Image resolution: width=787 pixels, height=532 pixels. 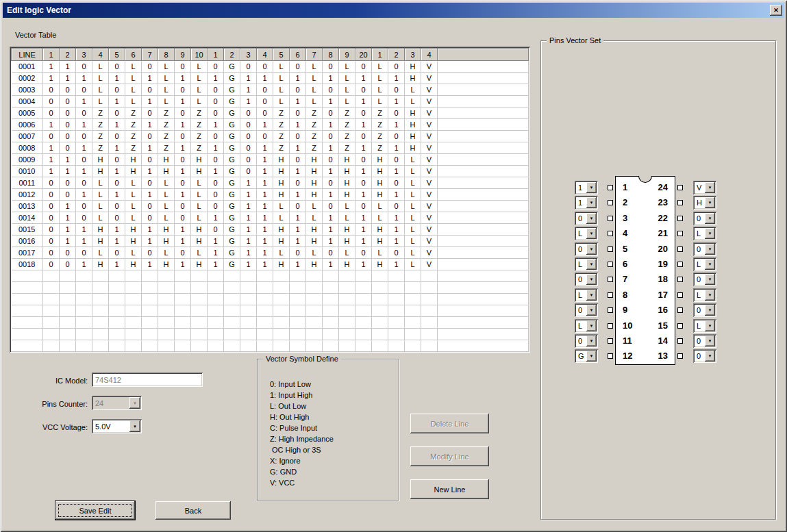 I want to click on table-row: 0018001H1H1H1H1G11H1H1H1H1LV, so click(x=270, y=264).